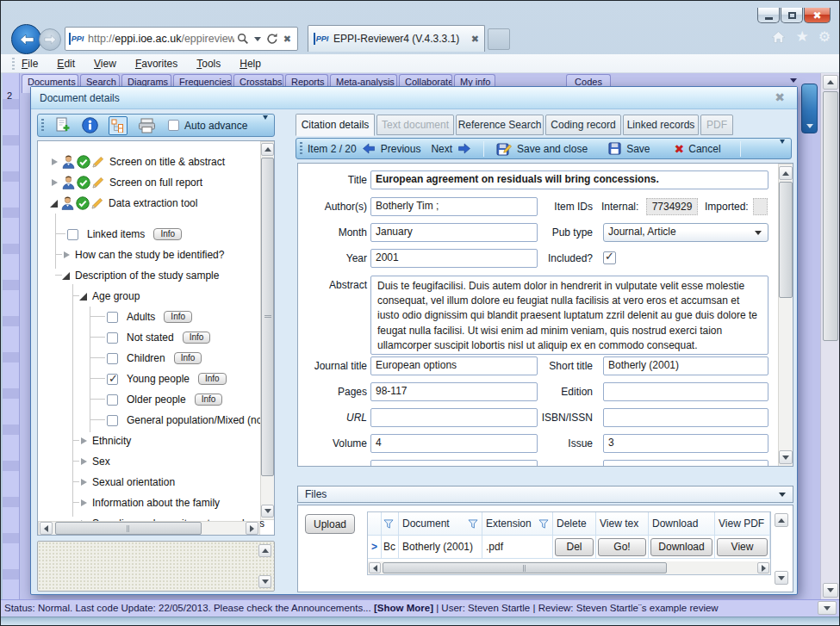 The height and width of the screenshot is (626, 840). I want to click on authors-input: Botherly Tim ;, so click(454, 207).